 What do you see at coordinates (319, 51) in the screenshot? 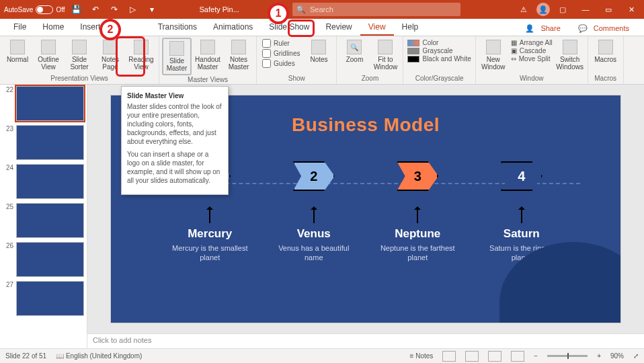
I see `notes-button: Notes` at bounding box center [319, 51].